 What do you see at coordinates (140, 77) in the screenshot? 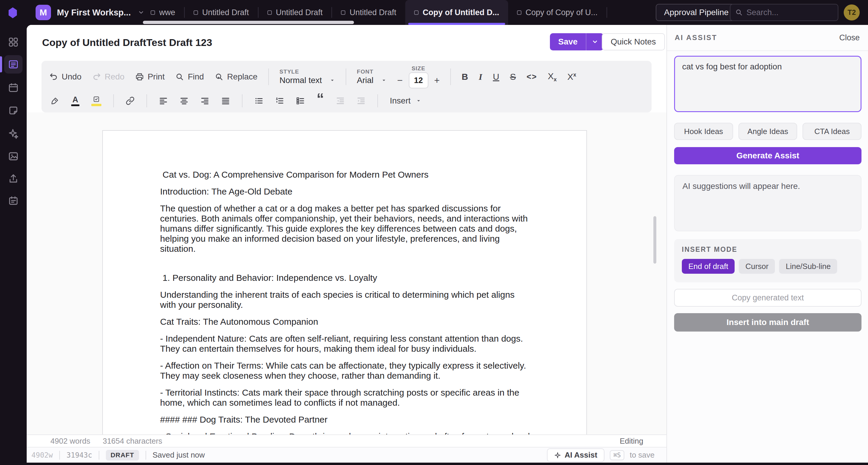
I see `printer-icon` at bounding box center [140, 77].